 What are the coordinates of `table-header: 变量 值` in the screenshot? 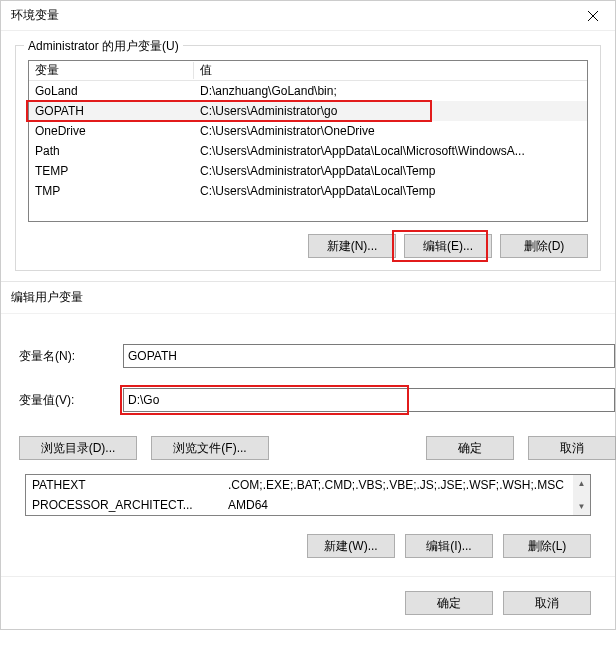 It's located at (308, 71).